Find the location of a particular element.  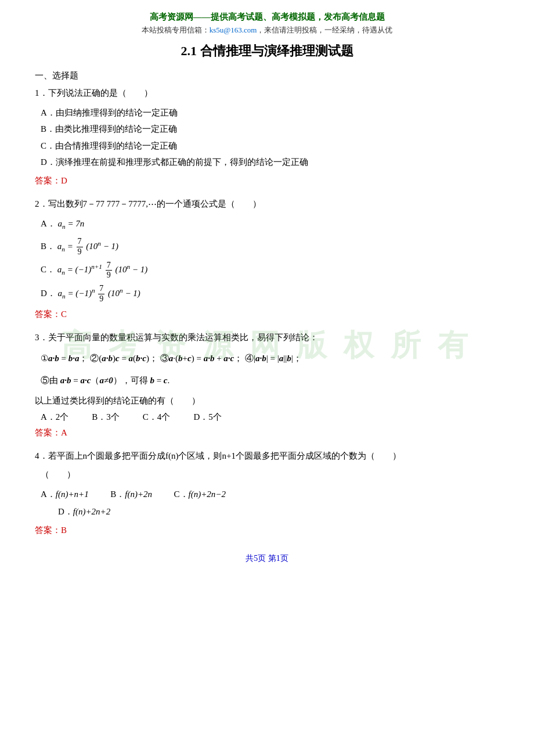

question-3-formula2: ⑤由 a·b = a·c（a≠0），可得 b = c. is located at coordinates (270, 380).